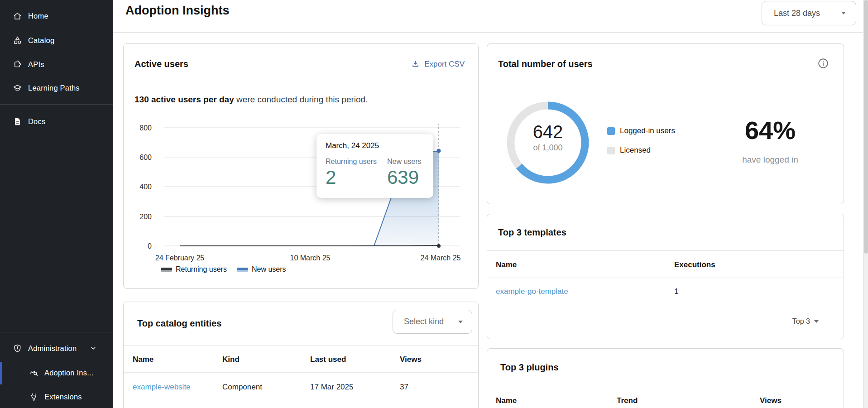 This screenshot has width=868, height=408. I want to click on column-header-executions: Executions, so click(695, 265).